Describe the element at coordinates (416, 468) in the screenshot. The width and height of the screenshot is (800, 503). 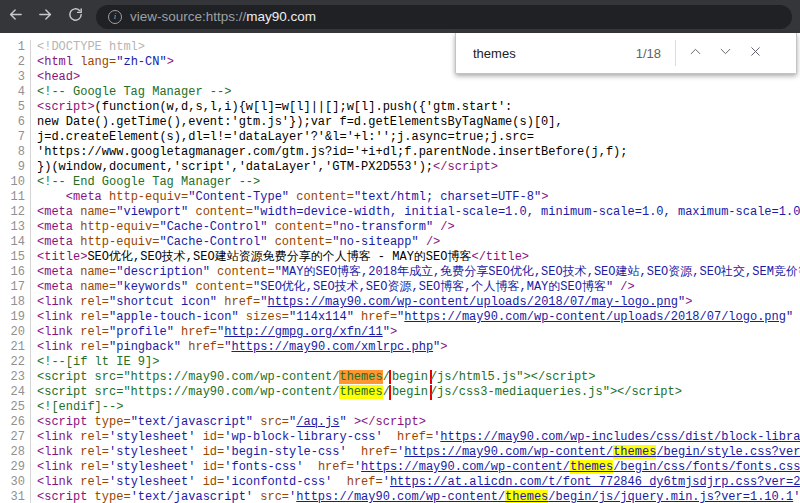
I see `line-content: <link rel='stylesheet' id='fonts-css' hr…` at that location.